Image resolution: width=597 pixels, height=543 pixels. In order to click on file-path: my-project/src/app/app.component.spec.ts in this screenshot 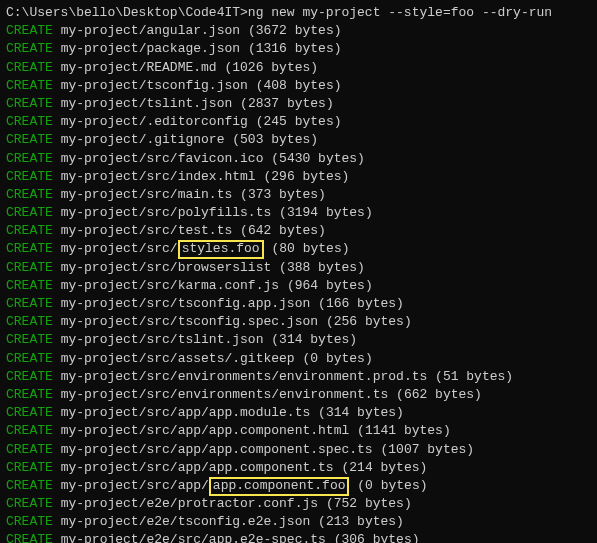, I will do `click(217, 450)`.